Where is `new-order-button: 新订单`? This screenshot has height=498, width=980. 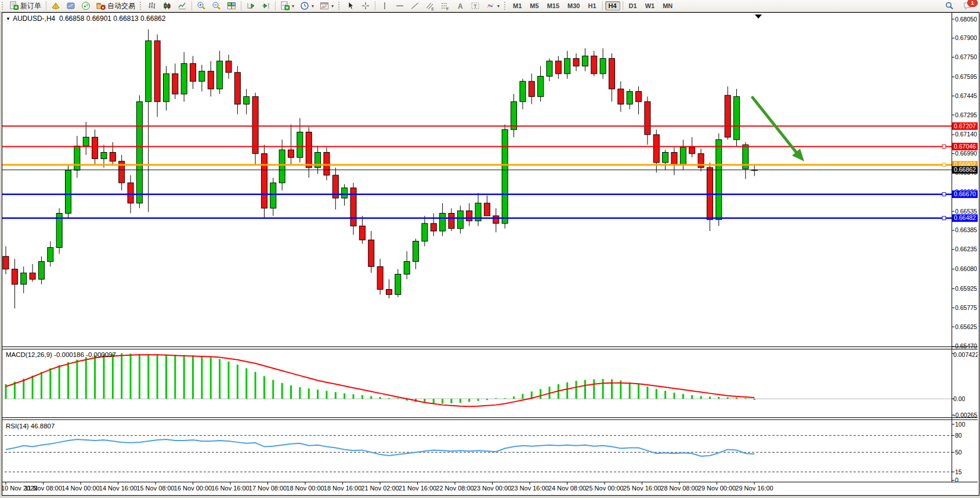
new-order-button: 新订单 is located at coordinates (26, 6).